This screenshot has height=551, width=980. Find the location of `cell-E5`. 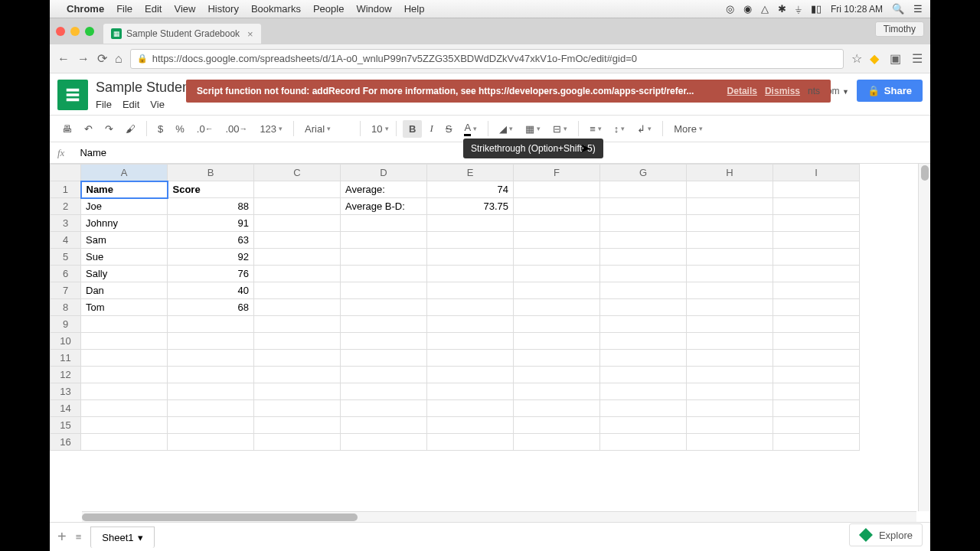

cell-E5 is located at coordinates (470, 257).